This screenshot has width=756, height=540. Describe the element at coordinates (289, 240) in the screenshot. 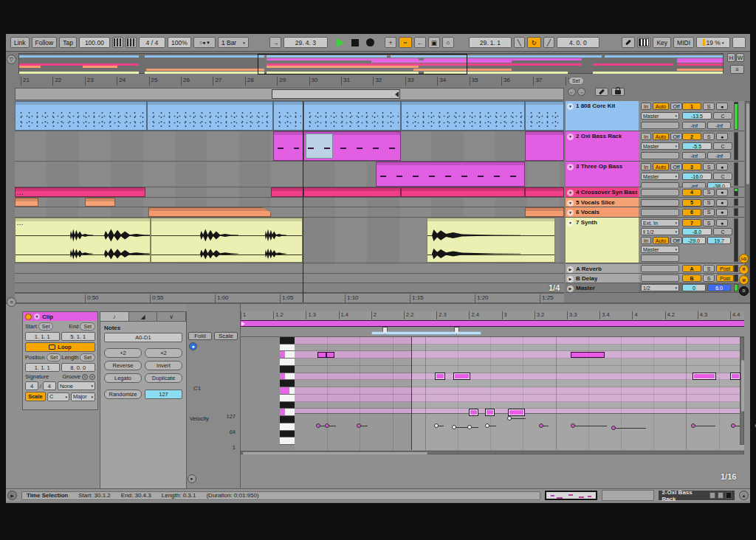

I see `track-lane: ...` at that location.